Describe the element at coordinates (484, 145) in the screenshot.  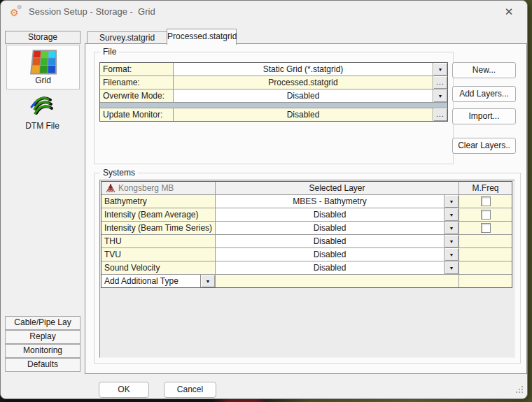
I see `clear-layers-button: Clear Layers..` at that location.